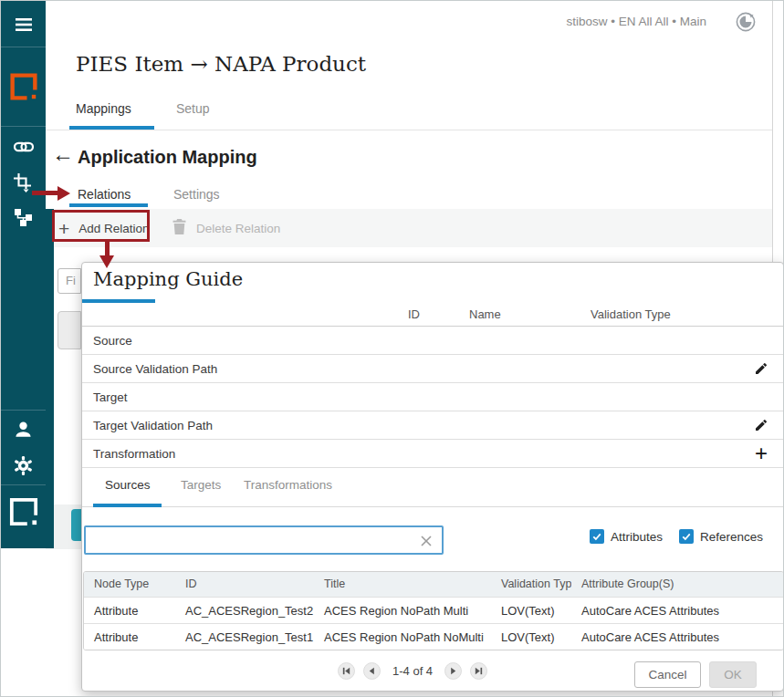 The image size is (784, 697). What do you see at coordinates (24, 275) in the screenshot?
I see `sidebar` at bounding box center [24, 275].